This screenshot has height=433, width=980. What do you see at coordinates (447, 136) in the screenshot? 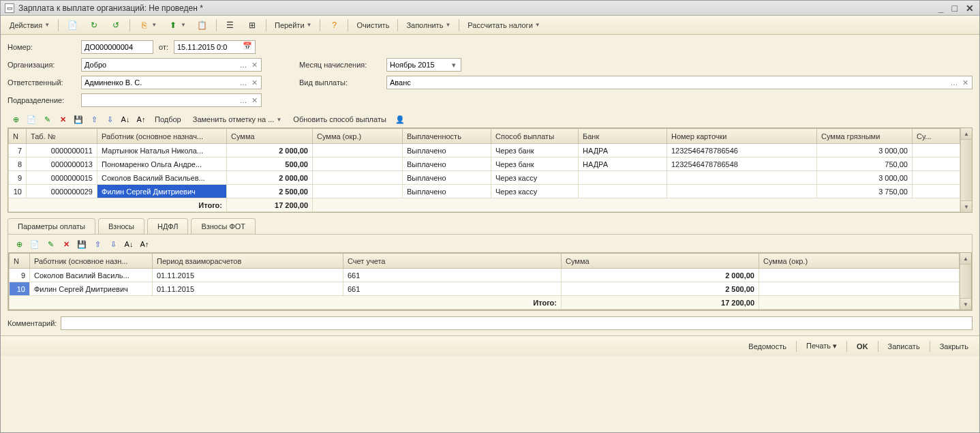
I see `col-paid: Выплаченность` at bounding box center [447, 136].